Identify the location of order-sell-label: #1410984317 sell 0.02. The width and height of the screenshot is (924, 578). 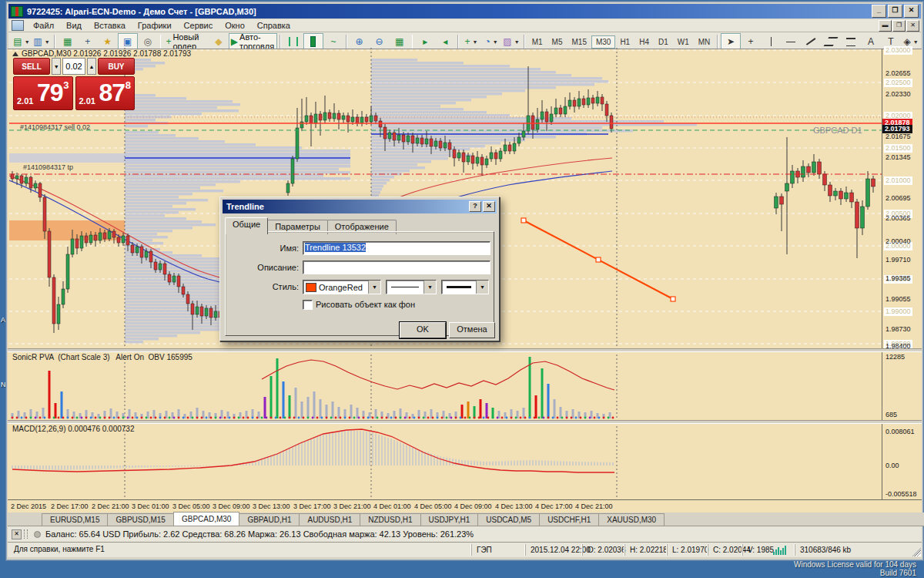
(55, 127).